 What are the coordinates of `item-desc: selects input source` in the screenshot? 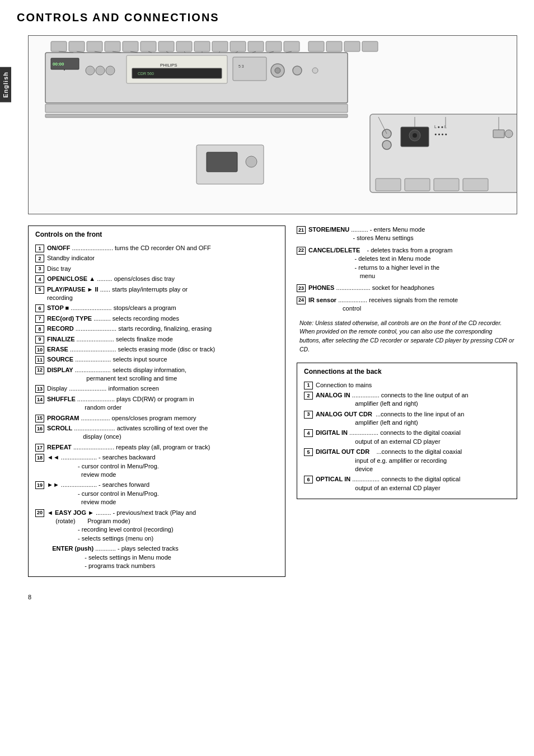 It's located at (140, 359).